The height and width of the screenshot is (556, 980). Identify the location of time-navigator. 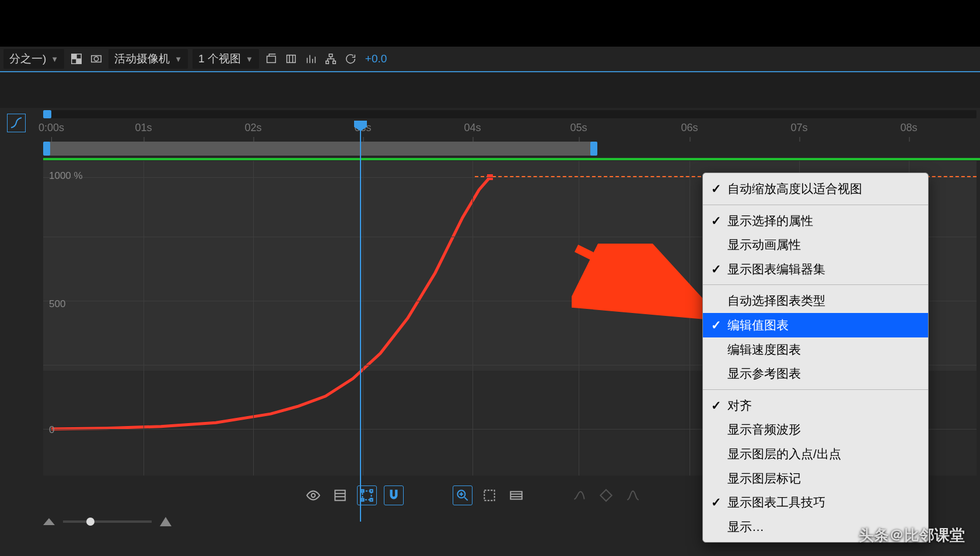
(510, 114).